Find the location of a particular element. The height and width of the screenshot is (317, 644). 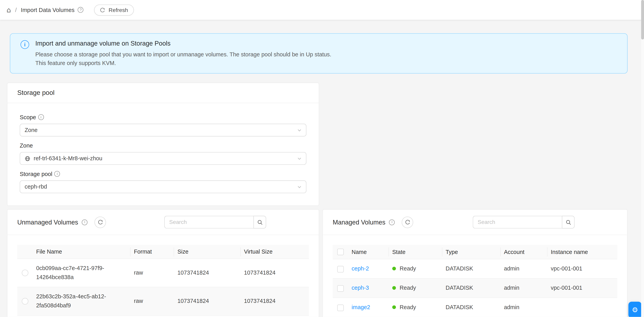

managed-table-wrap: Name State Type Account Instance name ce… is located at coordinates (475, 276).